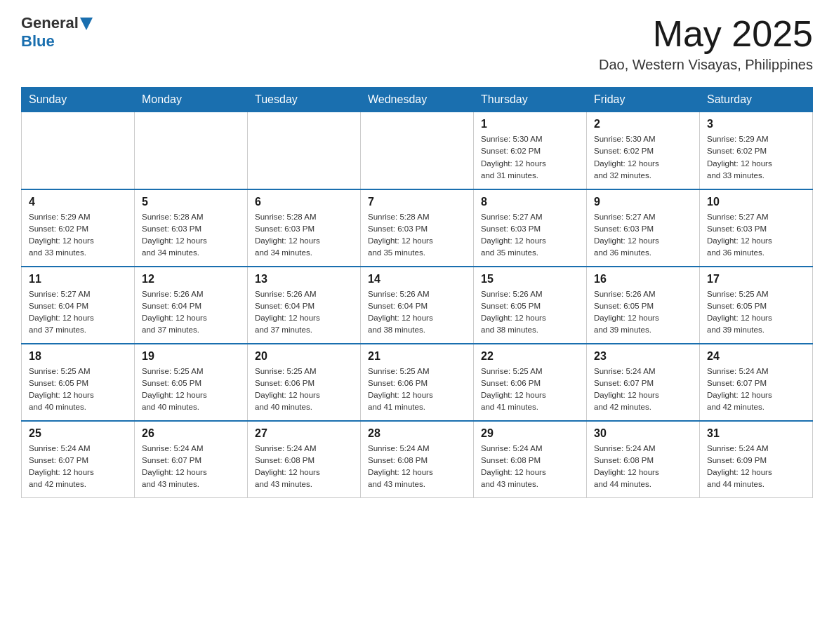 Image resolution: width=834 pixels, height=644 pixels. Describe the element at coordinates (643, 459) in the screenshot. I see `calendar-cell: 30Sunrise: 5:24 AMSunset: 6:08 PMDayligh…` at that location.